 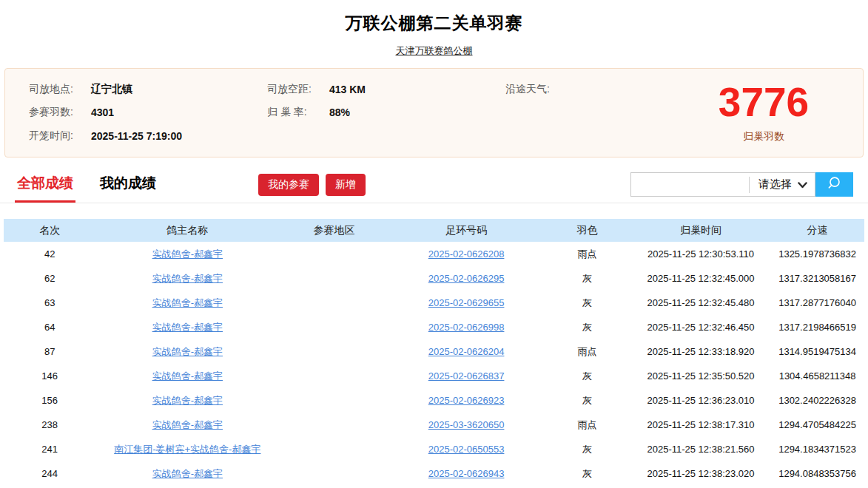 I want to click on info-label: 沿途天气:, so click(x=534, y=89).